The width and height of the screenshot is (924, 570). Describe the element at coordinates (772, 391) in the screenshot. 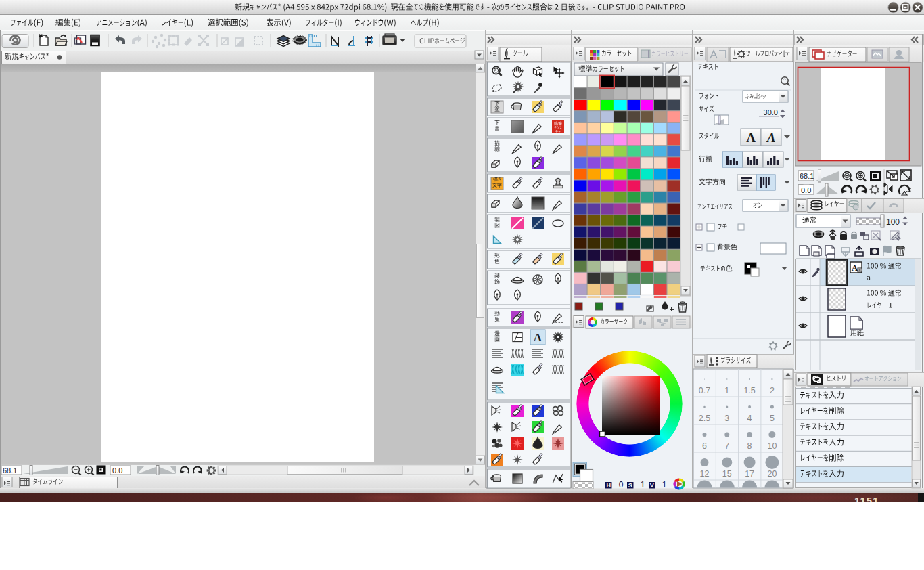

I see `svg-text: 2` at that location.